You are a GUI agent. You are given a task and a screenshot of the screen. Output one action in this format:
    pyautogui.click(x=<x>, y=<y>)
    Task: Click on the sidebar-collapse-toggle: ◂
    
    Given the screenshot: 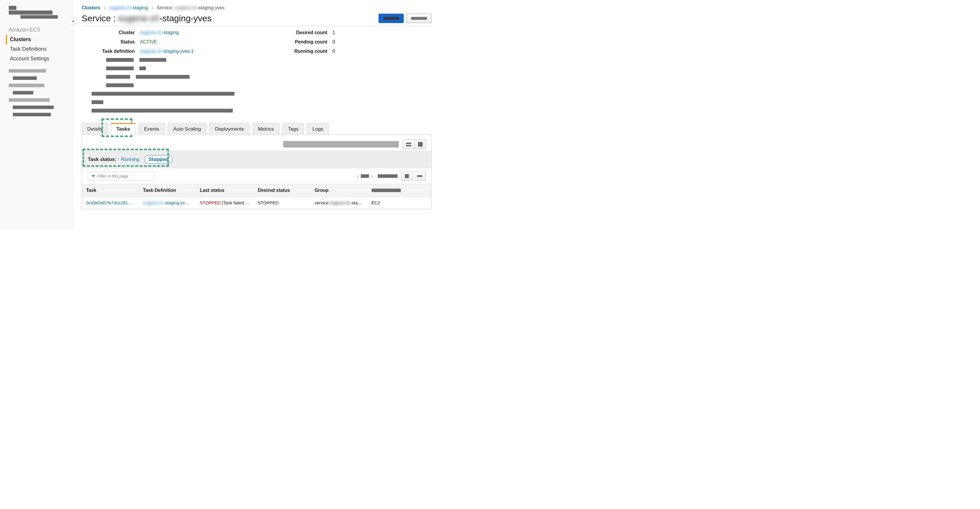 What is the action you would take?
    pyautogui.click(x=73, y=21)
    